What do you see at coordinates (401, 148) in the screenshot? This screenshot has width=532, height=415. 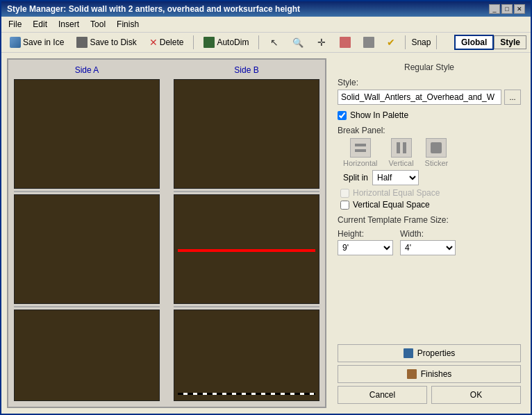 I see `vertical-break-button` at bounding box center [401, 148].